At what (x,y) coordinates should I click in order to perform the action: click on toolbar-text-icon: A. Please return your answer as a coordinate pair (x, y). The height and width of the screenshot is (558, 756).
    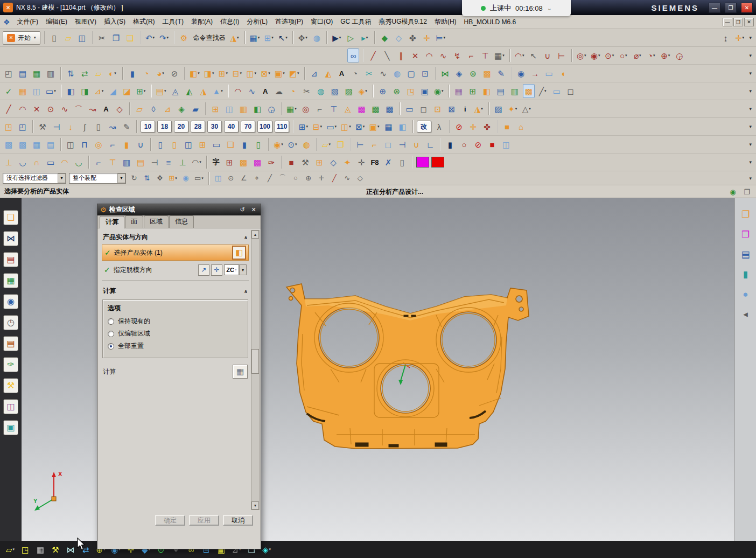
    Looking at the image, I should click on (265, 92).